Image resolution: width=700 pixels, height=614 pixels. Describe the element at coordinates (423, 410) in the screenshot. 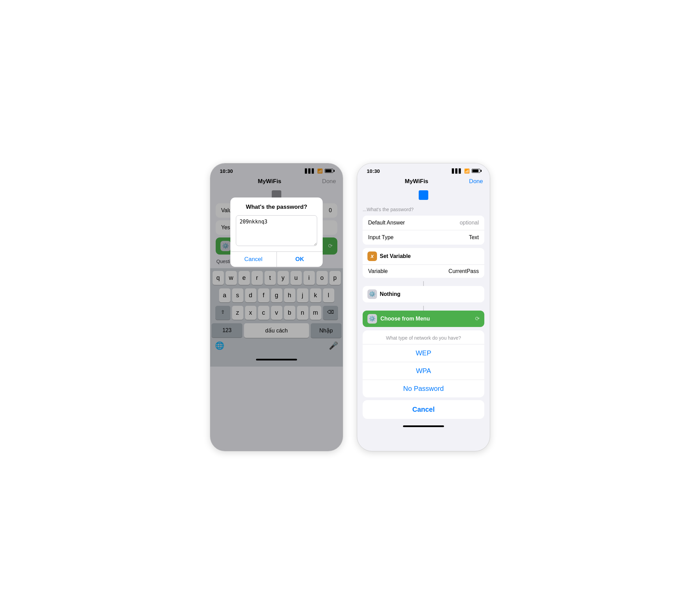

I see `right-sheet-cancel: Cancel` at that location.